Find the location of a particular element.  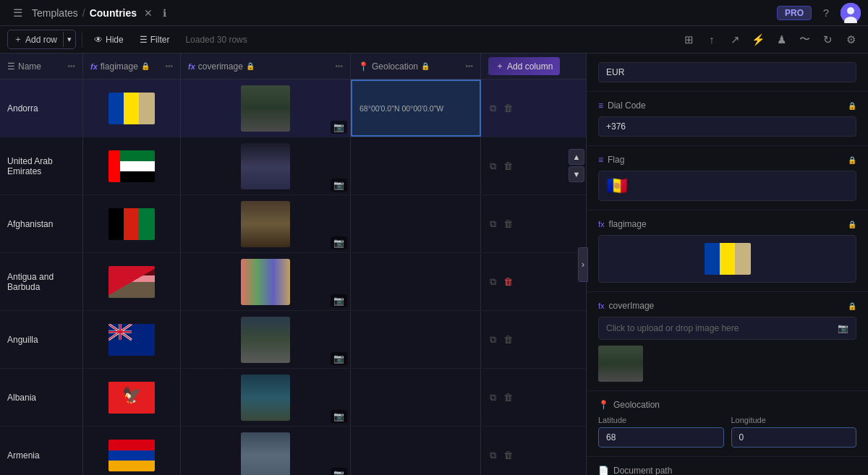

docpath-label: 📄 Document path is located at coordinates (728, 470).